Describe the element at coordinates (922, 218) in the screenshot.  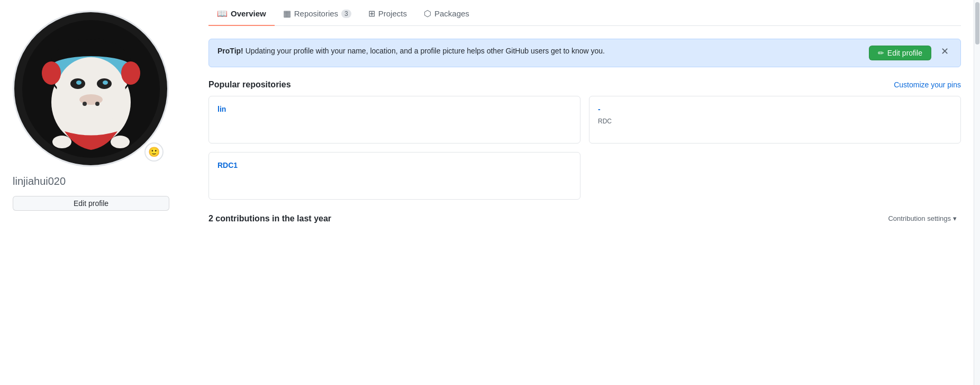
I see `contribution-settings-button: Contribution settings ▾` at that location.